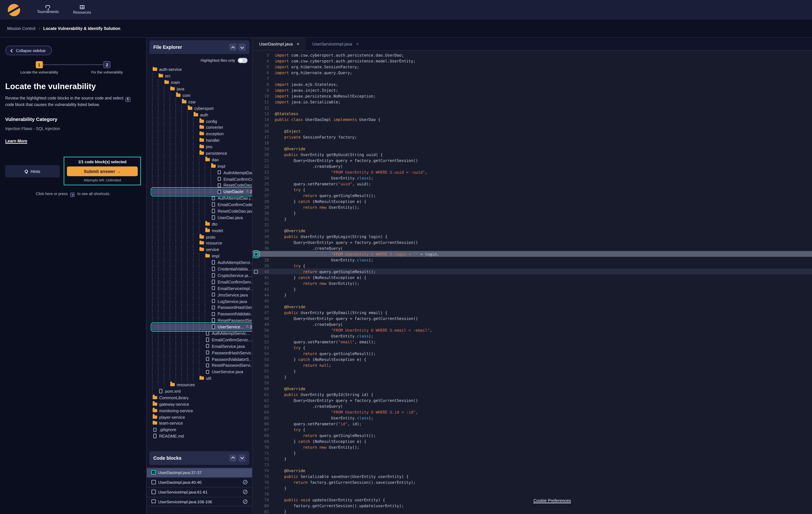  What do you see at coordinates (202, 134) in the screenshot?
I see `tree-folder-exception: exception` at bounding box center [202, 134].